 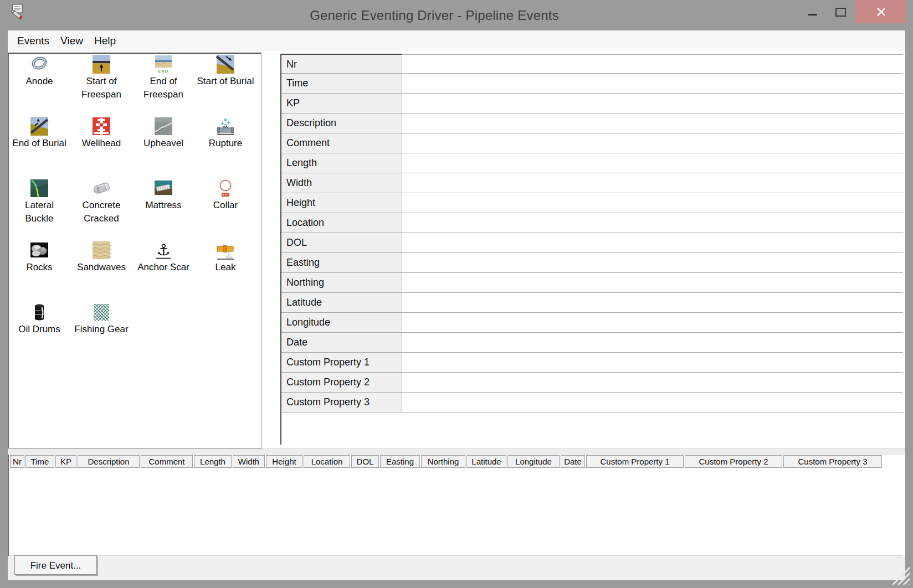 I want to click on property-row-northing: Northing, so click(x=592, y=283).